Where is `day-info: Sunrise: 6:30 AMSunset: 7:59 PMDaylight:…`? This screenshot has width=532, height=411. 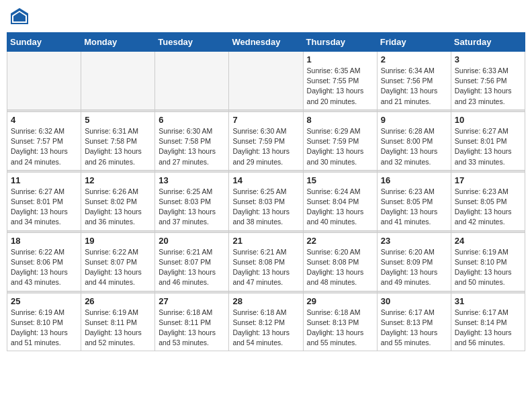 day-info: Sunrise: 6:30 AMSunset: 7:59 PMDaylight:… is located at coordinates (266, 146).